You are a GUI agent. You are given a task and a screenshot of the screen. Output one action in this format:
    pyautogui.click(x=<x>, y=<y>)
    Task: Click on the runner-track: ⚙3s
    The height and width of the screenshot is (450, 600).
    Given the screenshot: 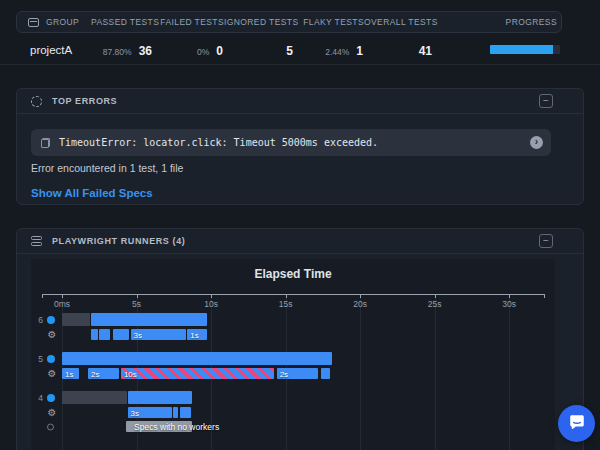 What is the action you would take?
    pyautogui.click(x=304, y=412)
    